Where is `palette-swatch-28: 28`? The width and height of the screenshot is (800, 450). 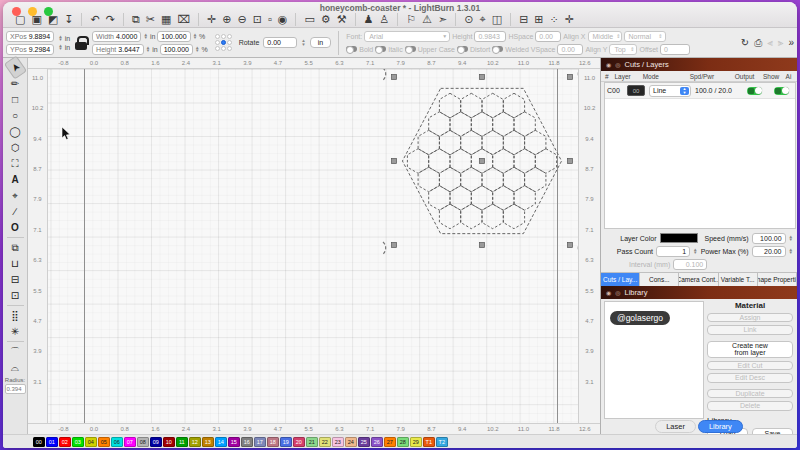
palette-swatch-28: 28 is located at coordinates (403, 442).